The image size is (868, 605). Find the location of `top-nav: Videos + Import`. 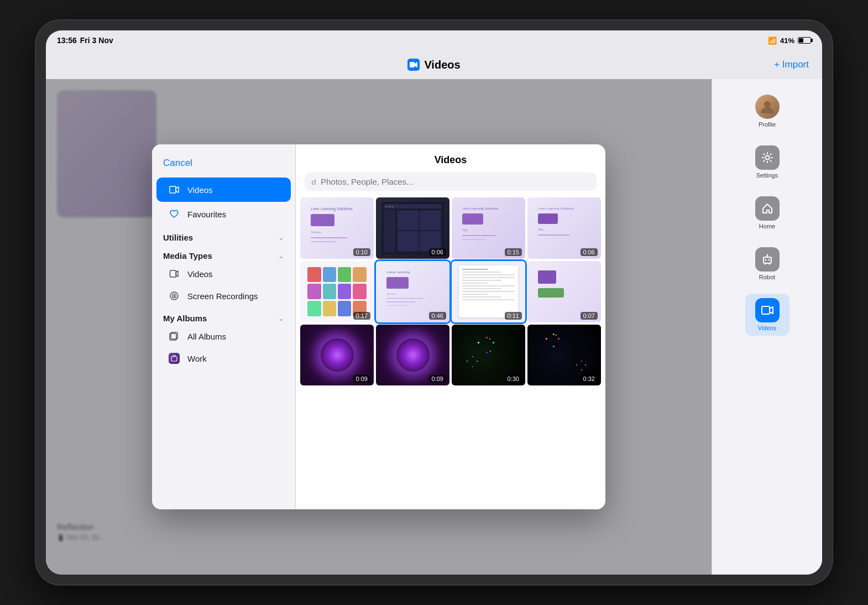

top-nav: Videos + Import is located at coordinates (434, 65).